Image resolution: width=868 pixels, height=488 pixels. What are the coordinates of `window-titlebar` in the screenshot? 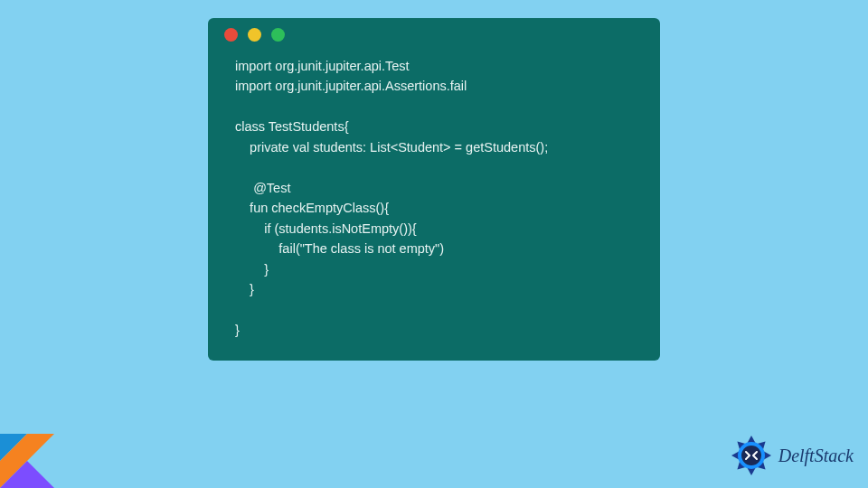 It's located at (434, 34).